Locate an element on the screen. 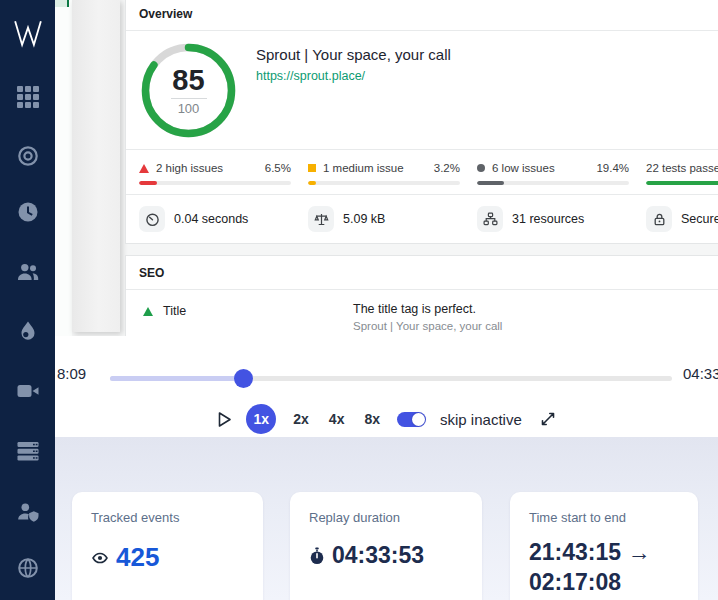 The width and height of the screenshot is (718, 600). high-issue-icon is located at coordinates (144, 168).